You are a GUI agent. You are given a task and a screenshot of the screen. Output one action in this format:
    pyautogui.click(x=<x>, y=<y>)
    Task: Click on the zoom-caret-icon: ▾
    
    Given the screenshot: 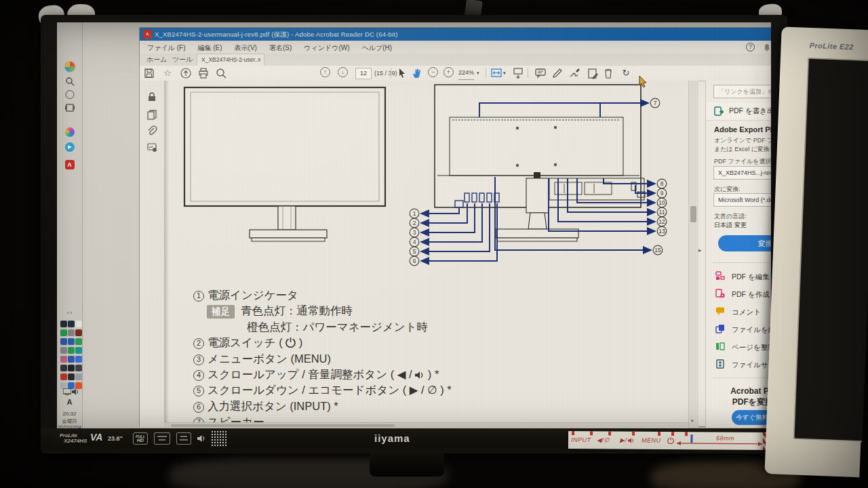 What is the action you would take?
    pyautogui.click(x=478, y=73)
    